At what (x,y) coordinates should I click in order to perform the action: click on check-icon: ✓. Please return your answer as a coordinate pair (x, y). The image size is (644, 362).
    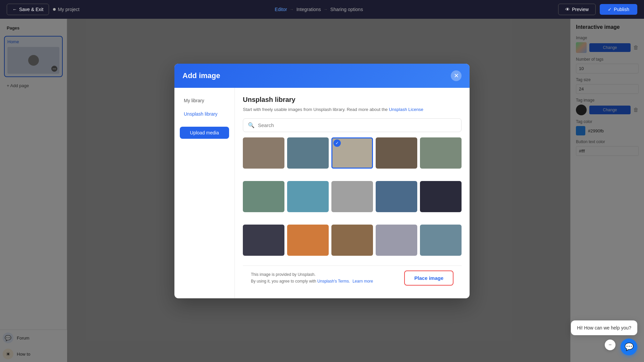
    Looking at the image, I should click on (610, 9).